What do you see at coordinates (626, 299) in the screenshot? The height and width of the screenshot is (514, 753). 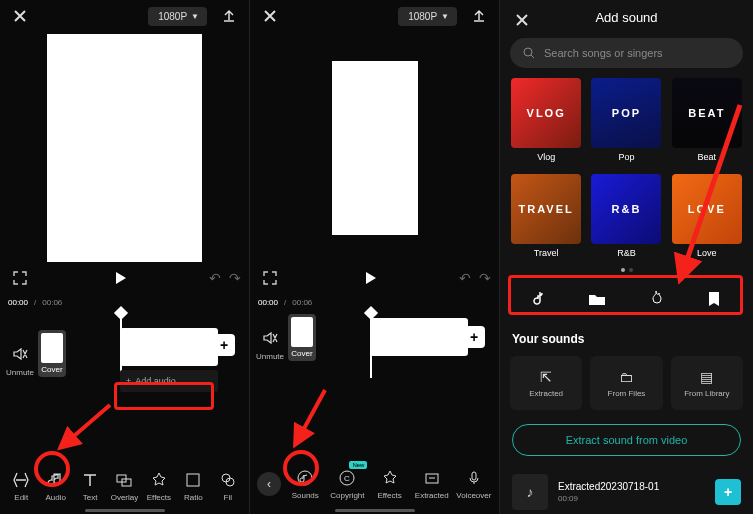 I see `source-tabs` at bounding box center [626, 299].